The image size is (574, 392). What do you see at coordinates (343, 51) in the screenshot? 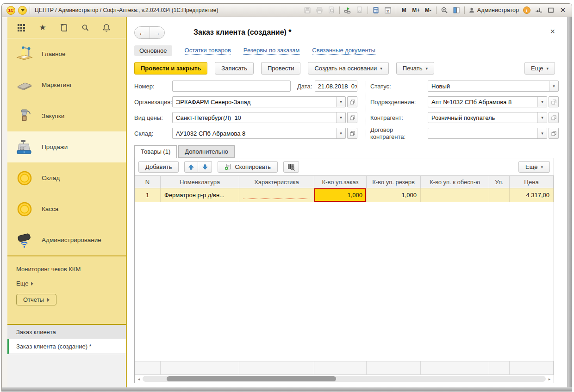
I see `tab-svyazannye-dokumenty: Связанные документы` at bounding box center [343, 51].